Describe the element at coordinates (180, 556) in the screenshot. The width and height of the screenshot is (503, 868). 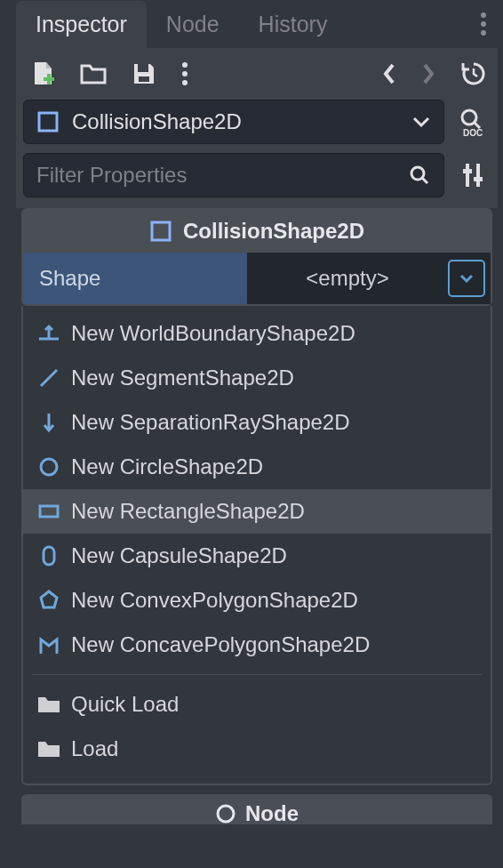
I see `shape-option-label: New CapsuleShape2D` at that location.